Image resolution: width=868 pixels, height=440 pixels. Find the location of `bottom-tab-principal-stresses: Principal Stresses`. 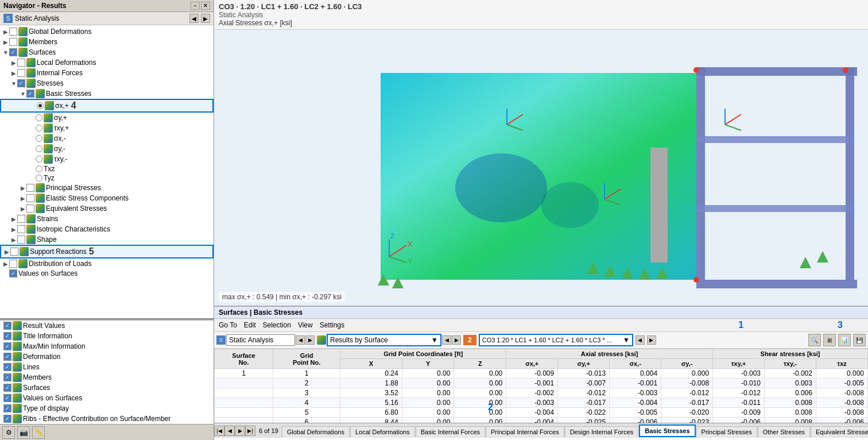

bottom-tab-principal-stresses: Principal Stresses is located at coordinates (727, 432).